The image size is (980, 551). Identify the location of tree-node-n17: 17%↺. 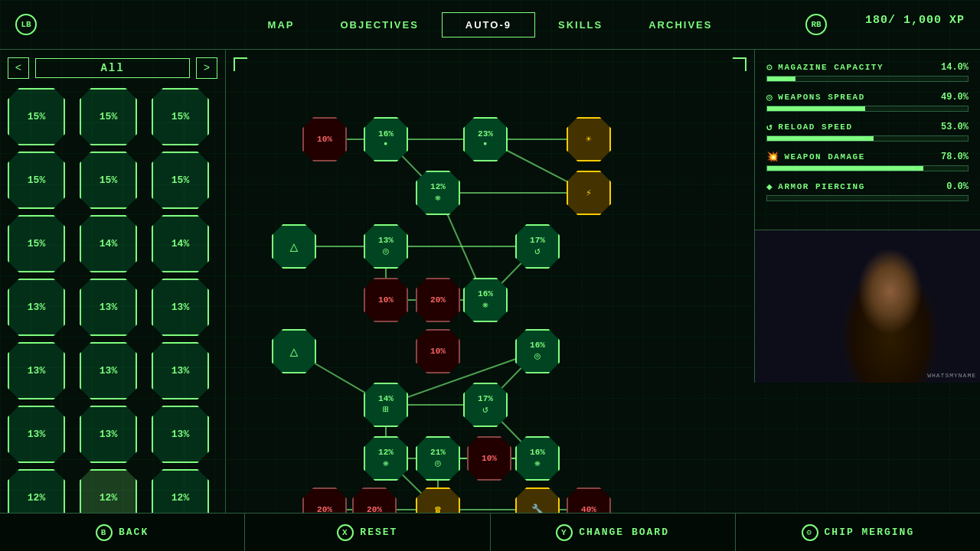
(485, 405).